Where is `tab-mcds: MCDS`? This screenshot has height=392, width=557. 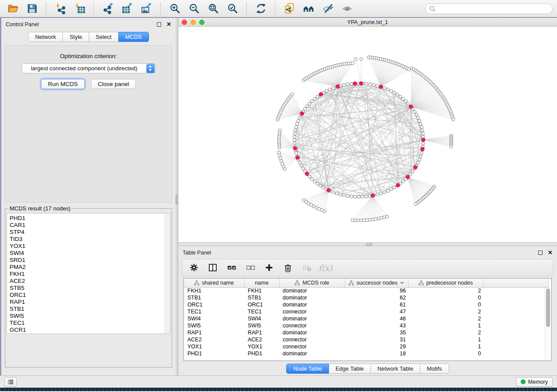 tab-mcds: MCDS is located at coordinates (134, 37).